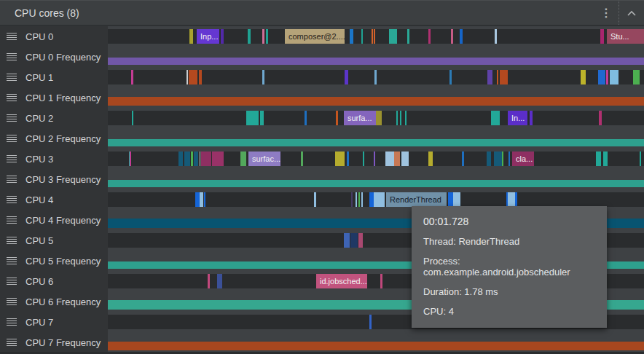 Image resolution: width=644 pixels, height=354 pixels. Describe the element at coordinates (523, 159) in the screenshot. I see `thread-segment: cla...` at that location.